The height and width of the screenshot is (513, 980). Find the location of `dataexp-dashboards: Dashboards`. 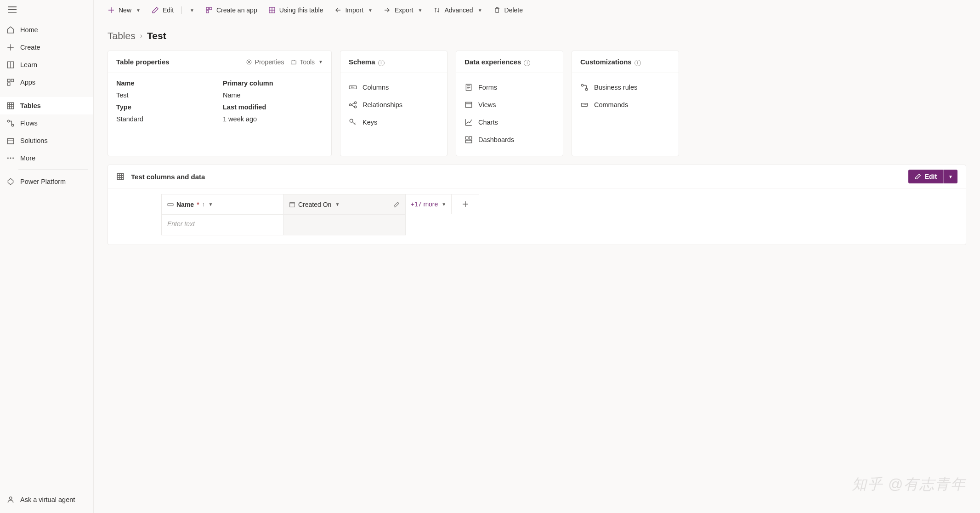

dataexp-dashboards: Dashboards is located at coordinates (510, 140).